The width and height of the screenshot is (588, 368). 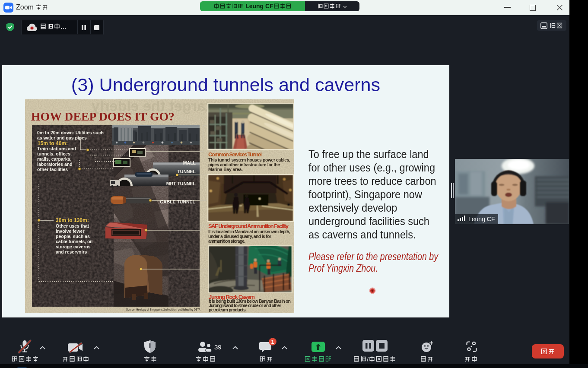 What do you see at coordinates (227, 241) in the screenshot?
I see `svg-text: ammunition storage.` at bounding box center [227, 241].